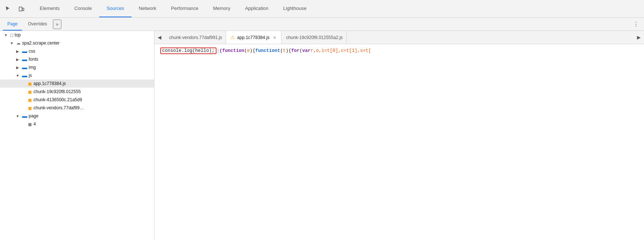 The height and width of the screenshot is (240, 644). Describe the element at coordinates (266, 51) in the screenshot. I see `code-keyword-function2: function` at that location.